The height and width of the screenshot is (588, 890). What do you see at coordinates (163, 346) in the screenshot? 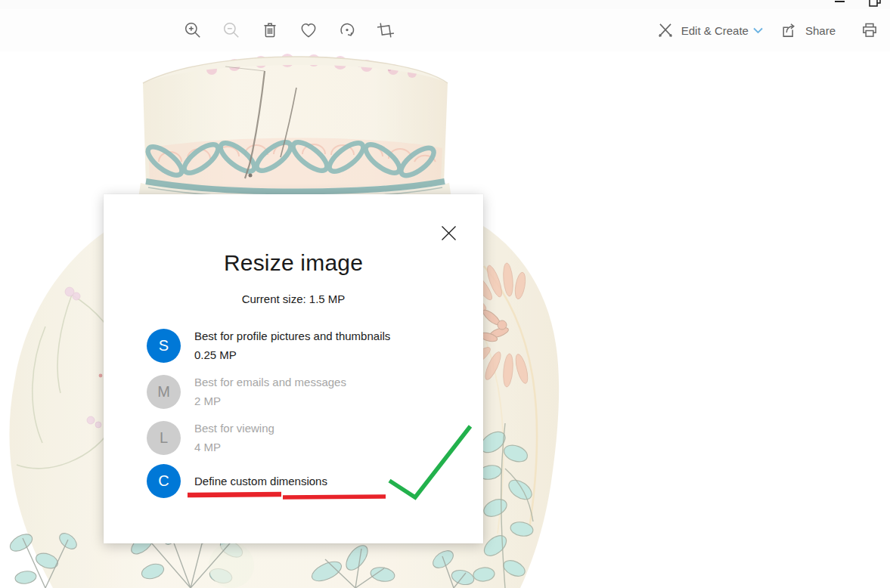
I see `option-badge-s: S` at bounding box center [163, 346].